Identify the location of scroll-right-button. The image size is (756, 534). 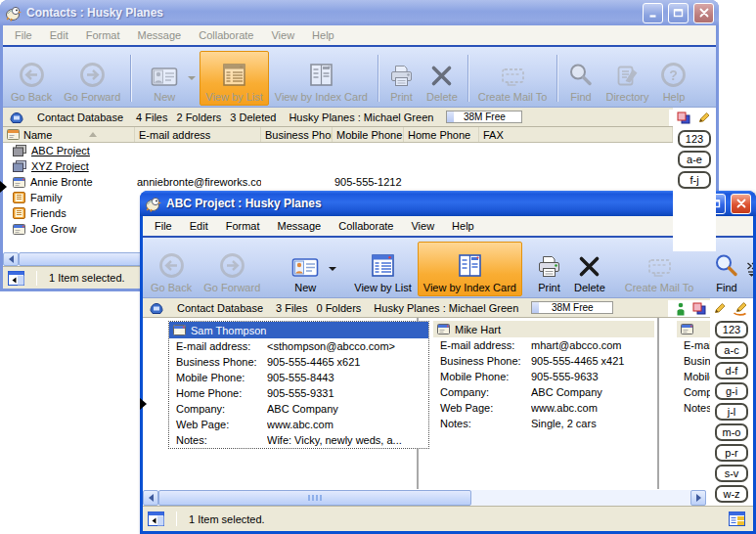
(698, 498).